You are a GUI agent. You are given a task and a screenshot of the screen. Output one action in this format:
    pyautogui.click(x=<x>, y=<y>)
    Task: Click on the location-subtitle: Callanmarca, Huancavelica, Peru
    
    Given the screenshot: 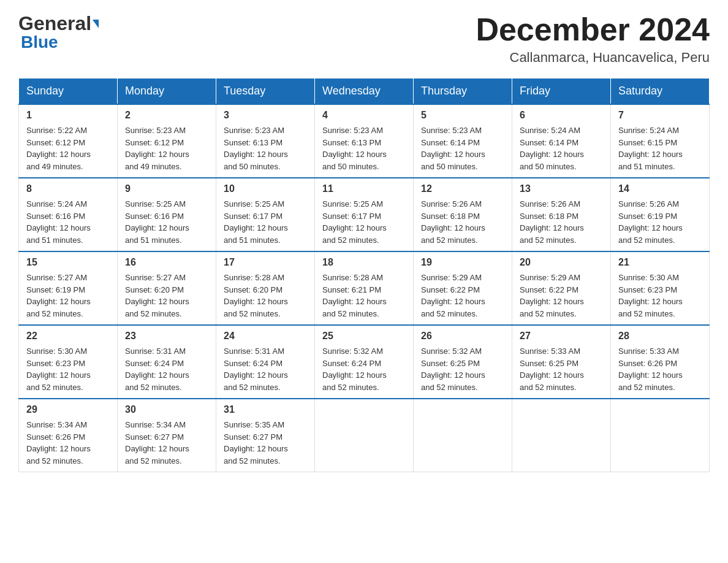 What is the action you would take?
    pyautogui.click(x=593, y=58)
    